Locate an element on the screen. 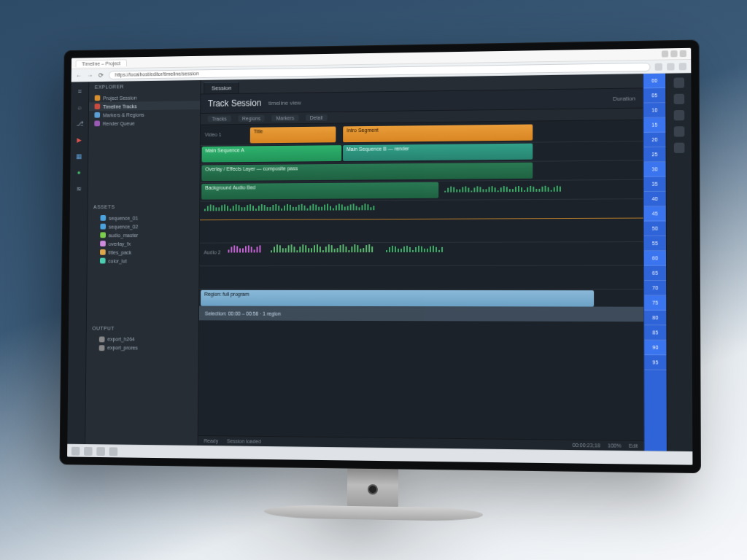 The width and height of the screenshot is (747, 560). sidebar-item-label: overlay_fx is located at coordinates (120, 244).